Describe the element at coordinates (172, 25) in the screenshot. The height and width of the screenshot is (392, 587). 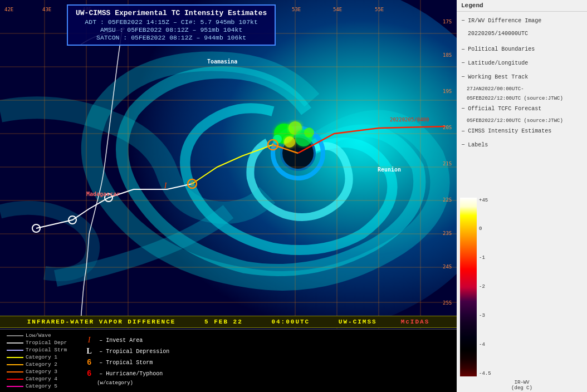
I see `info-box: UW-CIMSS Experimental TC Intensity Estim…` at that location.